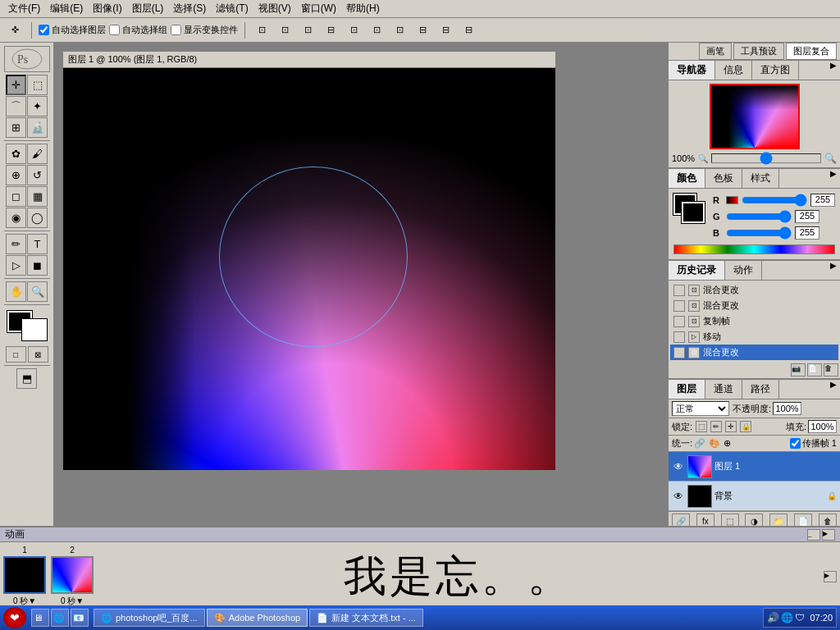 Image resolution: width=840 pixels, height=630 pixels. What do you see at coordinates (231, 8) in the screenshot?
I see `menu-filter: 滤镜(T)` at bounding box center [231, 8].